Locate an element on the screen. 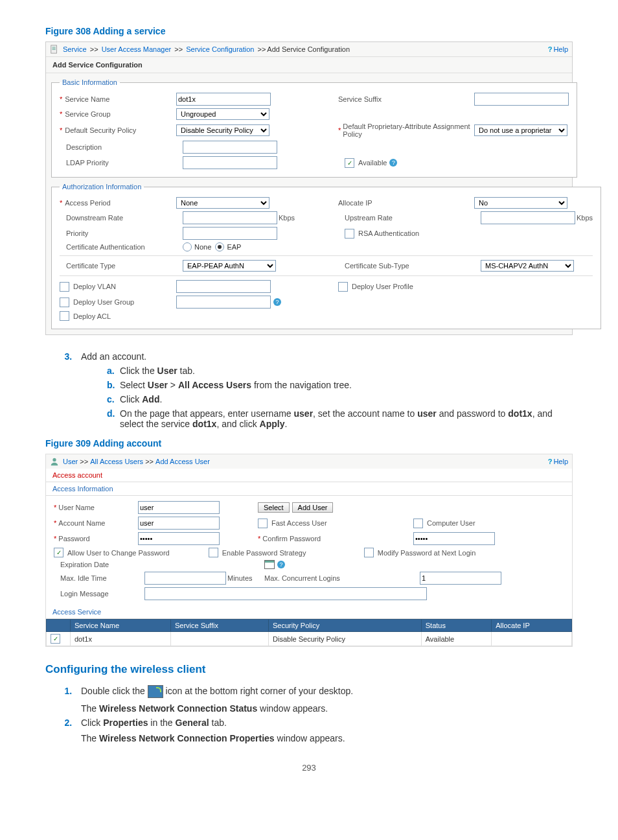 The width and height of the screenshot is (618, 840). available-label: Available is located at coordinates (372, 163).